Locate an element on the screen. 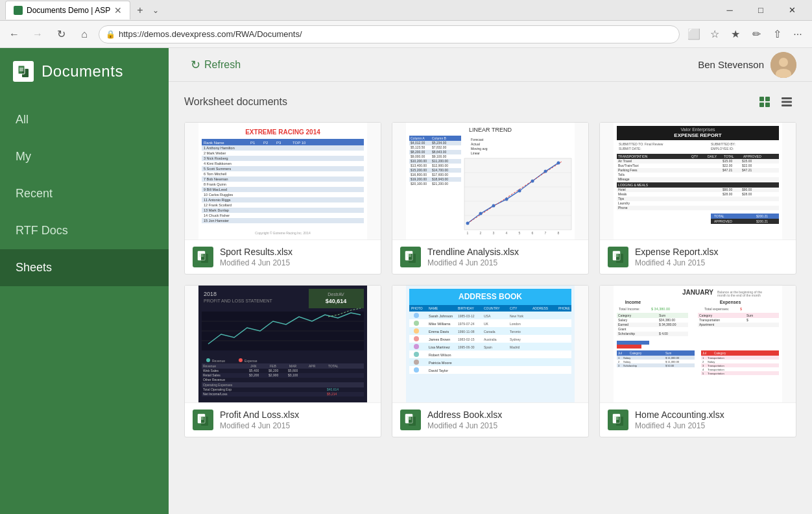 The image size is (812, 514). doc-card-trendline: LINEAR TREND Column A Column B $4,012.00… is located at coordinates (490, 199).